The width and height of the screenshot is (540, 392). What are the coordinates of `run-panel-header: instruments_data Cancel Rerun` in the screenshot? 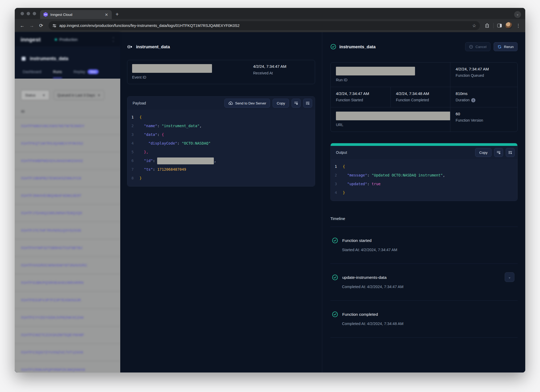 It's located at (424, 47).